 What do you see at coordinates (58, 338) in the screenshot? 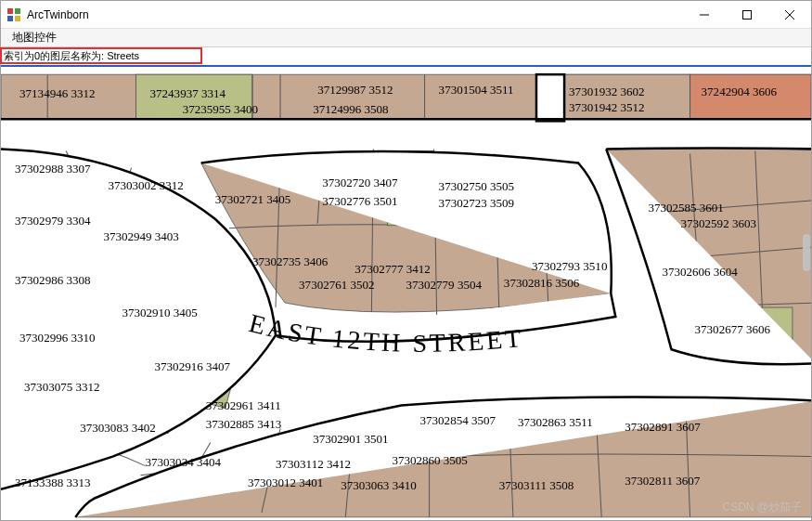
I see `parcel-label: 37302996 3310` at bounding box center [58, 338].